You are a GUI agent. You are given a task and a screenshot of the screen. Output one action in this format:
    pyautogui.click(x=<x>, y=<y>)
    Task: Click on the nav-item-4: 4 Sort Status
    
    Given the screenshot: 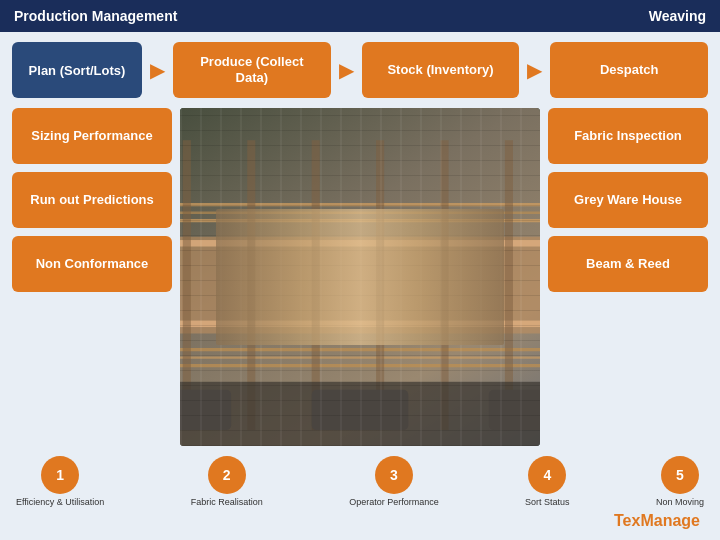 What is the action you would take?
    pyautogui.click(x=548, y=482)
    